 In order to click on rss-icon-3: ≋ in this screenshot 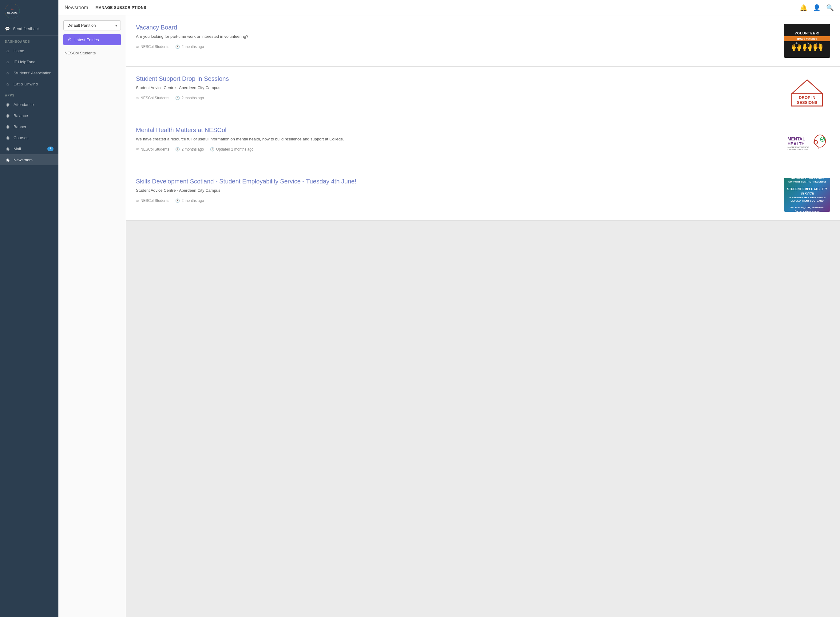, I will do `click(138, 149)`.